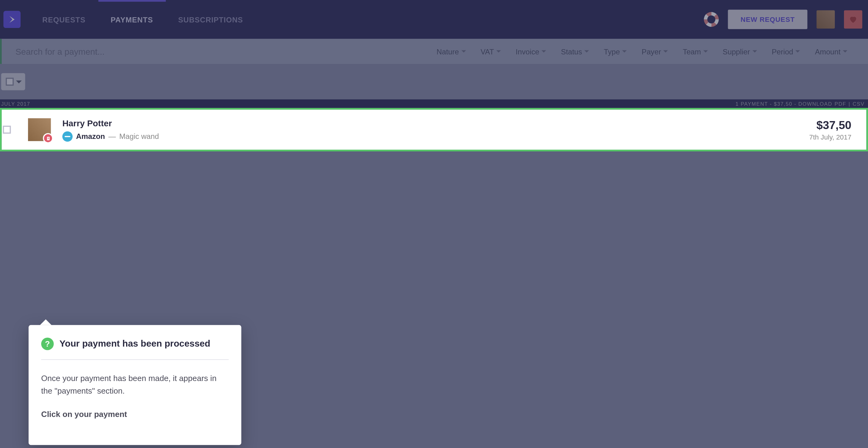  I want to click on month-summary-text: 1 PAYMENT - $37,50 - DOWNLOAD, so click(784, 104).